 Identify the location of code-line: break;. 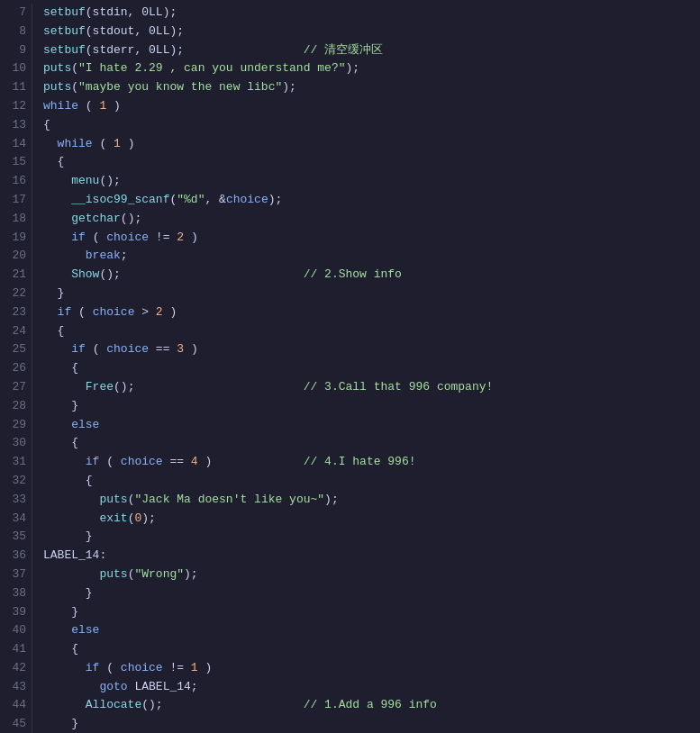
(371, 256).